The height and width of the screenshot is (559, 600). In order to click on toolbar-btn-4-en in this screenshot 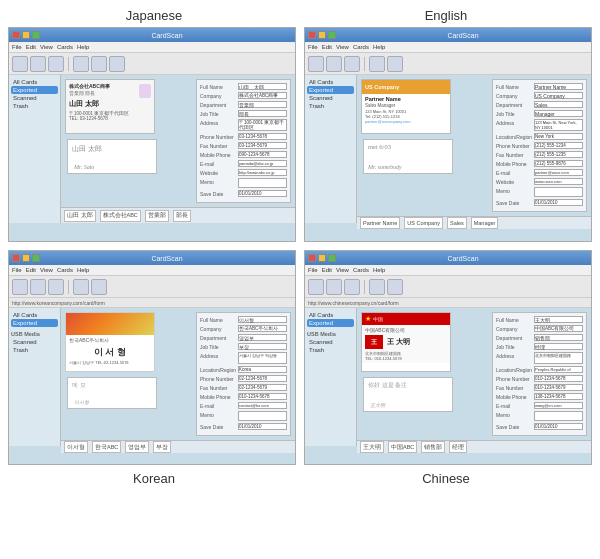, I will do `click(377, 64)`.